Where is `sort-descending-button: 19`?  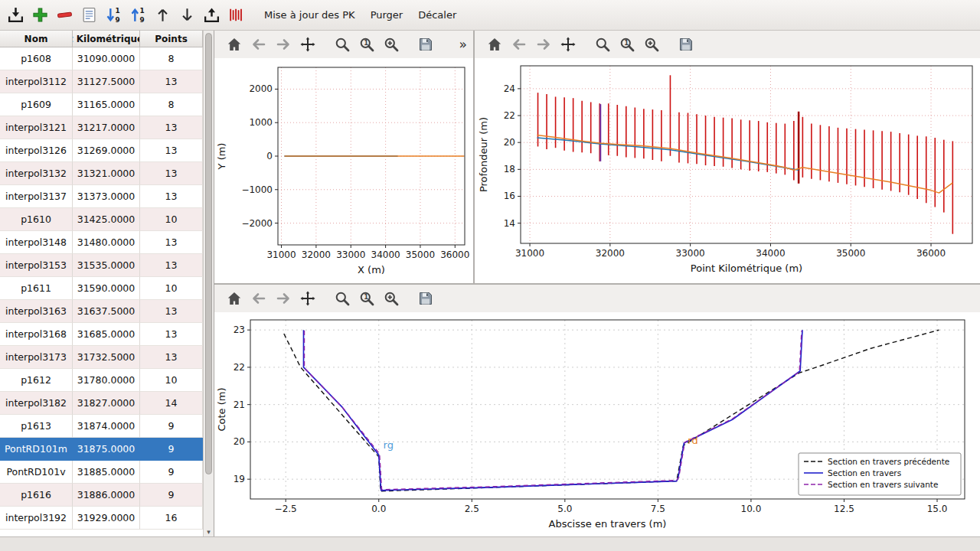 sort-descending-button: 19 is located at coordinates (114, 15).